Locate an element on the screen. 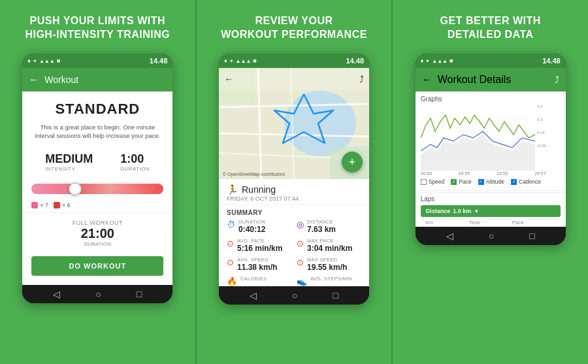  avg-pace-label-s: AVG. PACE is located at coordinates (260, 240).